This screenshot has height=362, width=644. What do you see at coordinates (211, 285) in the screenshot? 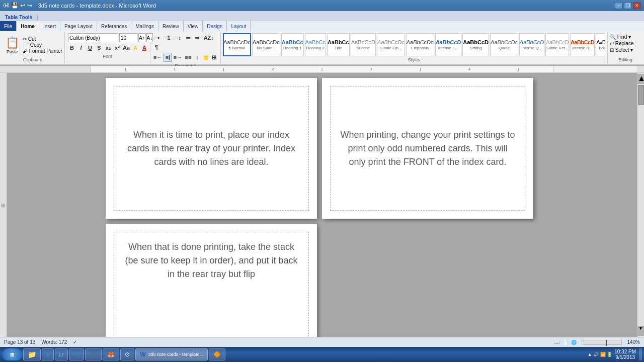
I see `card-3-inner: When that is done printing, take the sta…` at bounding box center [211, 285].